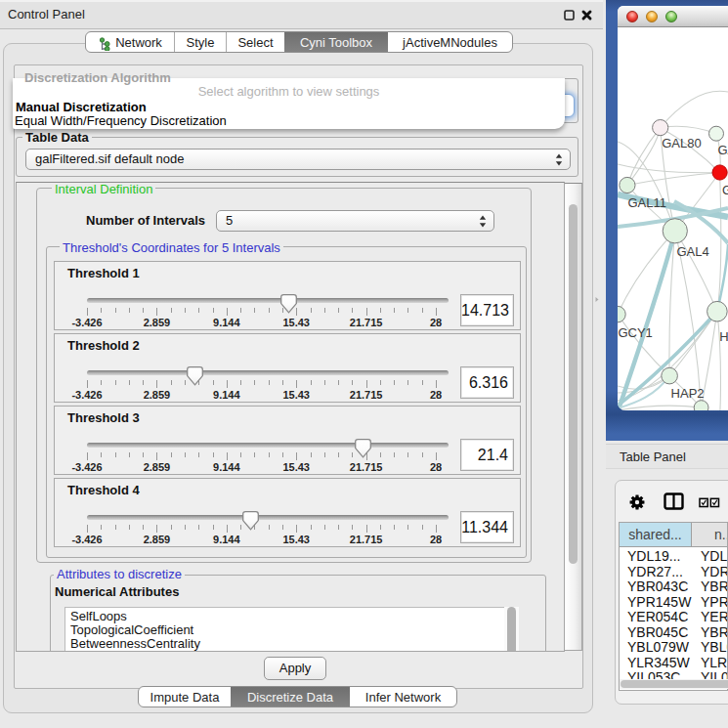 Image resolution: width=728 pixels, height=728 pixels. Describe the element at coordinates (725, 190) in the screenshot. I see `svg-text: GAL` at that location.